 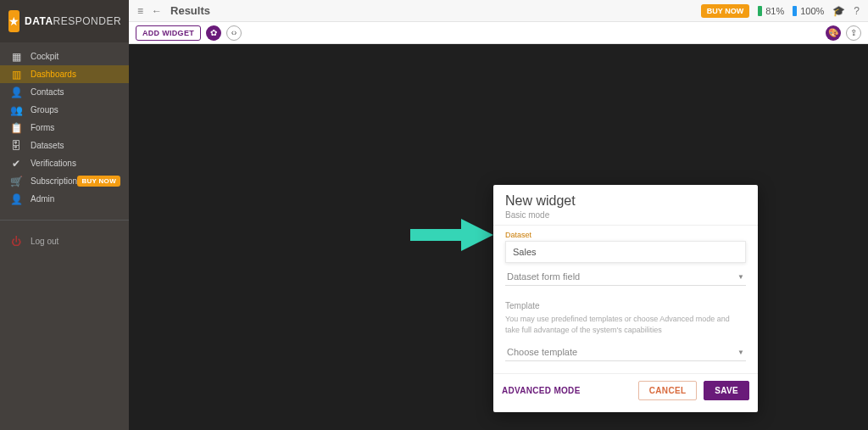 What do you see at coordinates (54, 181) in the screenshot?
I see `sidebar-item-label: Subscription` at bounding box center [54, 181].